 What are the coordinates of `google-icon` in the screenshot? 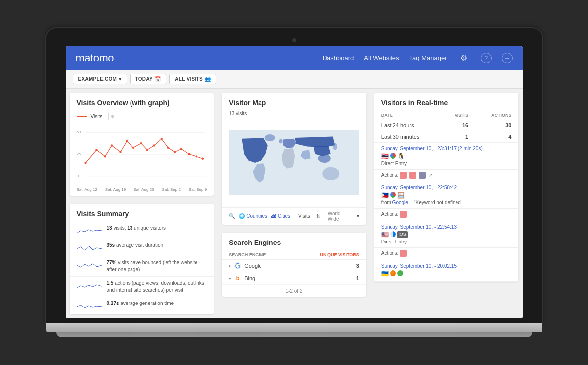 It's located at (238, 266).